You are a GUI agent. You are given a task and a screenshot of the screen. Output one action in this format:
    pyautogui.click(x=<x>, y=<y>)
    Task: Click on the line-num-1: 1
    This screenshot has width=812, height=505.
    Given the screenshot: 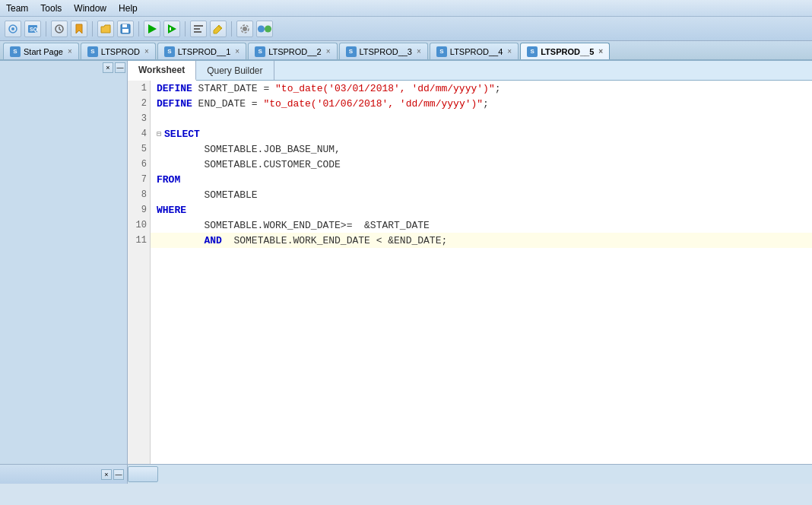 What is the action you would take?
    pyautogui.click(x=138, y=88)
    